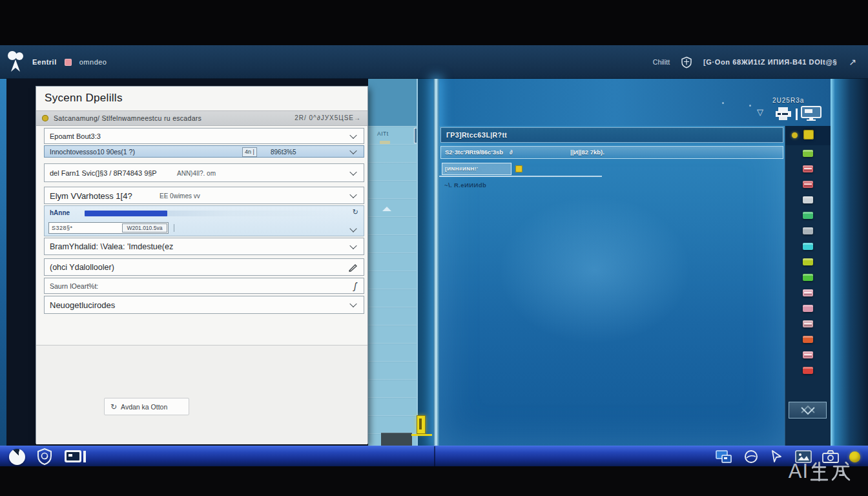  Describe the element at coordinates (16, 62) in the screenshot. I see `app-logo-icon` at that location.